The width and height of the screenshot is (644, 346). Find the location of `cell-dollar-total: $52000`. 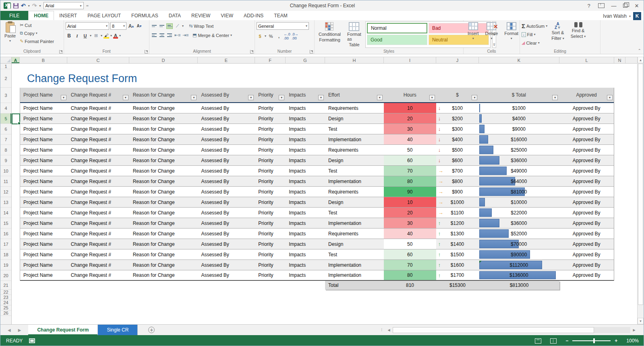

cell-dollar-total: $52000 is located at coordinates (519, 233).